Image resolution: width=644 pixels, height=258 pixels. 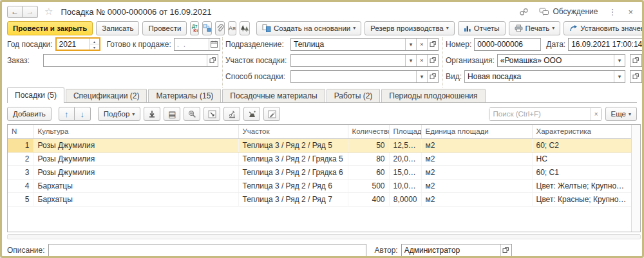 What do you see at coordinates (405, 158) in the screenshot?
I see `cell-square: 20,0000` at bounding box center [405, 158].